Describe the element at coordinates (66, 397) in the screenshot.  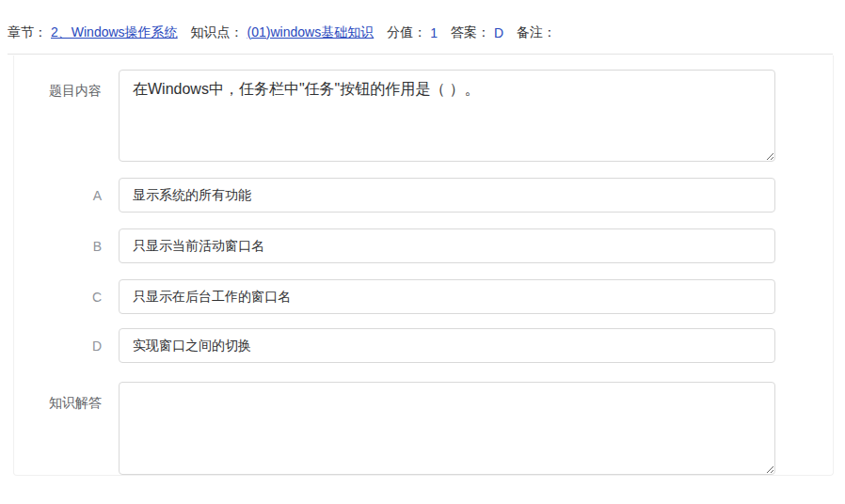
I see `answer-explanation-label: 知识解答` at that location.